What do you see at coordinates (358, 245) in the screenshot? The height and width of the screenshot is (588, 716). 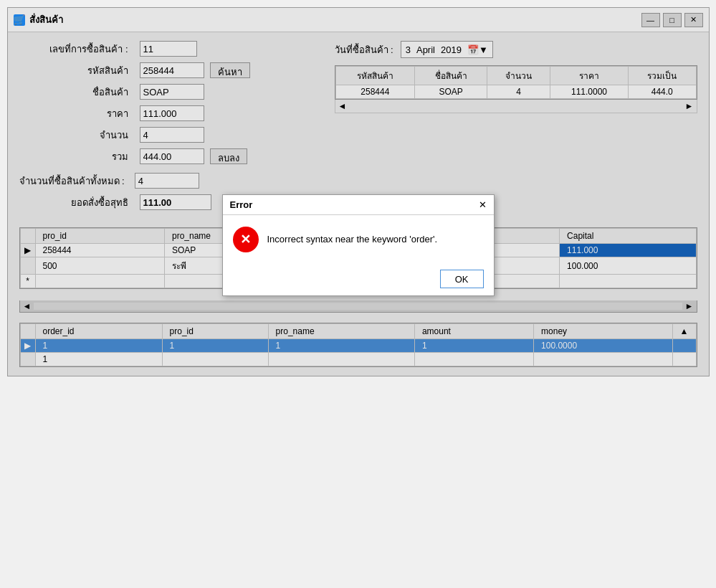 I see `error-dialog: Error ✕ ✕ Incorrect syntax near the keyw…` at bounding box center [358, 245].